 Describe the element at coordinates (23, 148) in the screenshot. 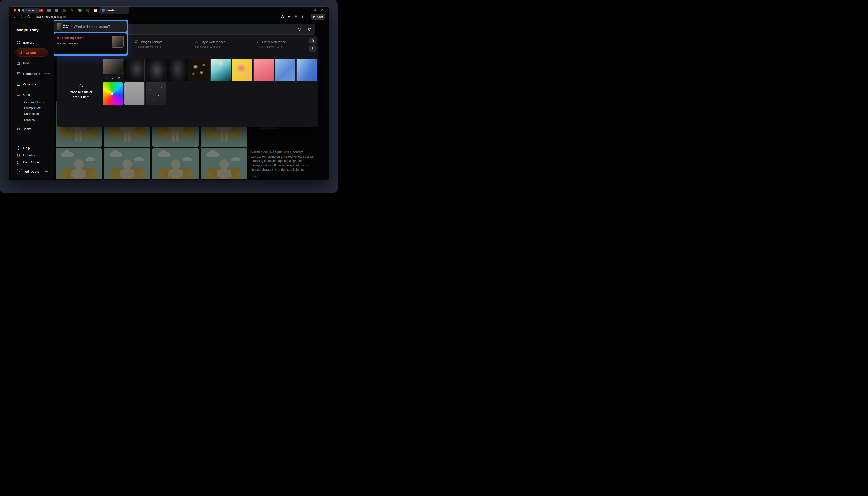

I see `sidebar-item-help: Help` at that location.